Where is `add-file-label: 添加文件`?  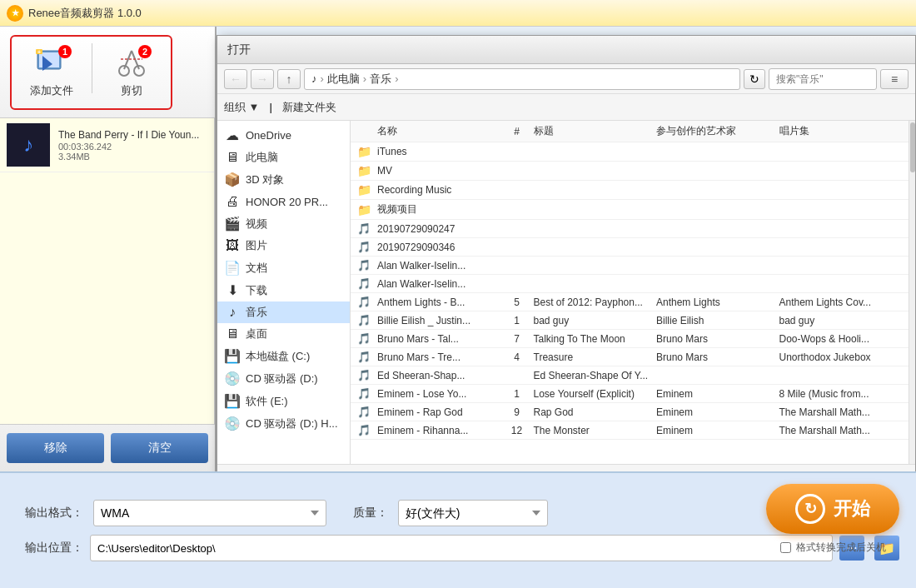 add-file-label: 添加文件 is located at coordinates (52, 91).